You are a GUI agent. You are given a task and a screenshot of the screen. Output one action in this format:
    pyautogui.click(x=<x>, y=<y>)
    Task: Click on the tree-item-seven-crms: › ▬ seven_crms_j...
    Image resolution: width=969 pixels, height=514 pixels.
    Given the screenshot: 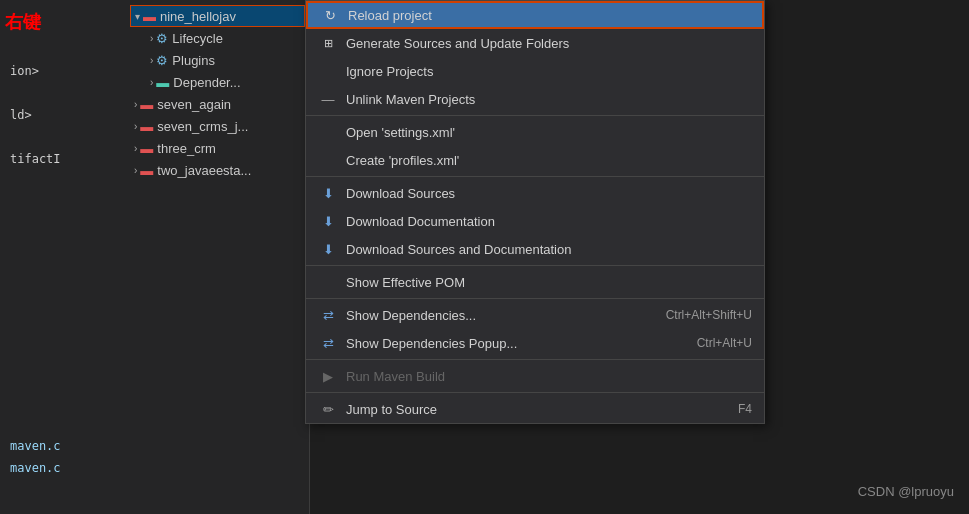 What is the action you would take?
    pyautogui.click(x=218, y=126)
    